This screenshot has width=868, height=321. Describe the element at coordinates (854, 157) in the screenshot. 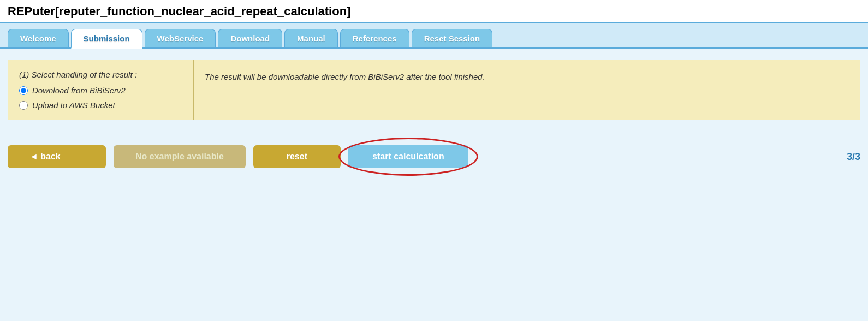

I see `page-indicator: 3/3` at that location.